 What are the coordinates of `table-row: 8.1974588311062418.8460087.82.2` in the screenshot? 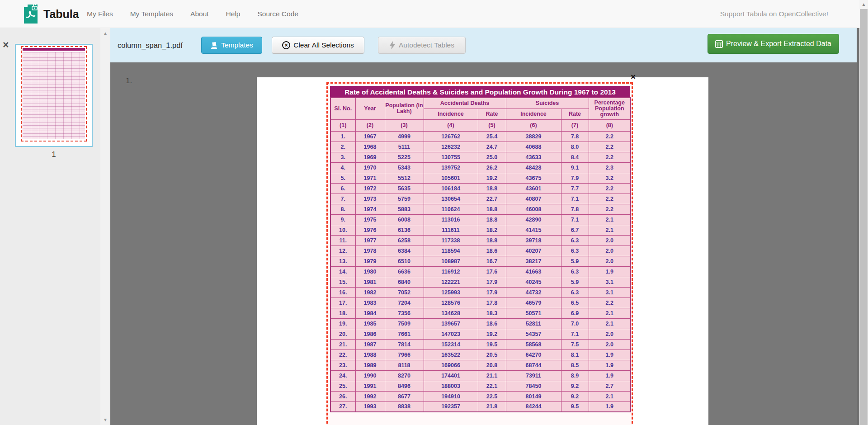 It's located at (481, 209).